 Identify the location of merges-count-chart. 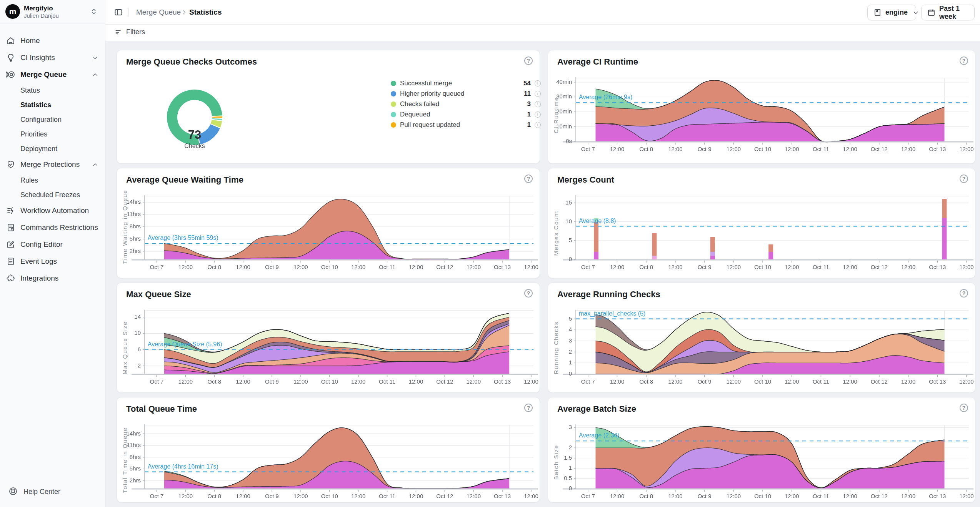
(762, 234).